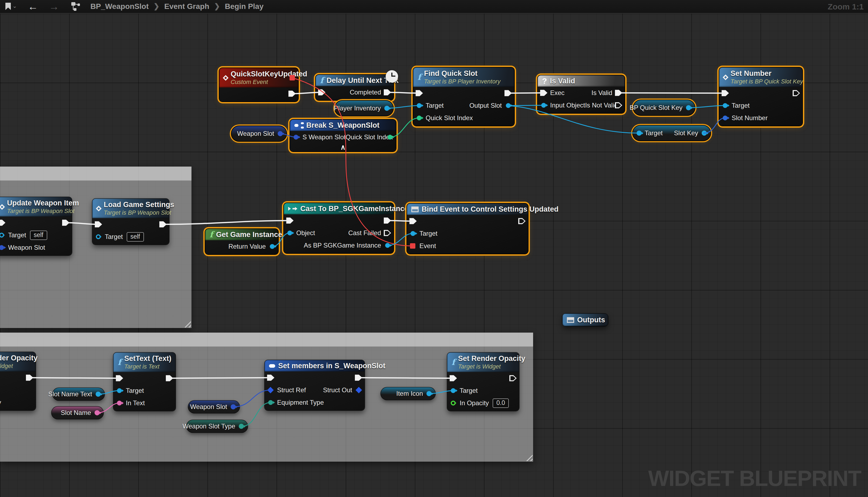  What do you see at coordinates (33, 6) in the screenshot?
I see `nav-back-icon: ←` at bounding box center [33, 6].